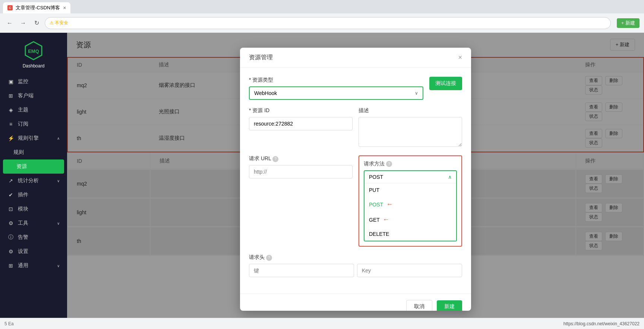 This screenshot has width=644, height=329. Describe the element at coordinates (10, 8) in the screenshot. I see `tab-favicon: C` at that location.